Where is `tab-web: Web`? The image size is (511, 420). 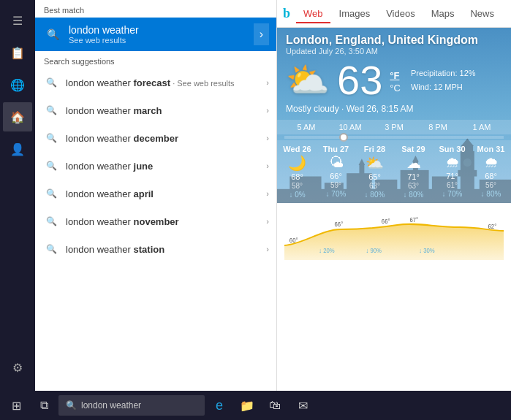
tab-web: Web is located at coordinates (313, 13).